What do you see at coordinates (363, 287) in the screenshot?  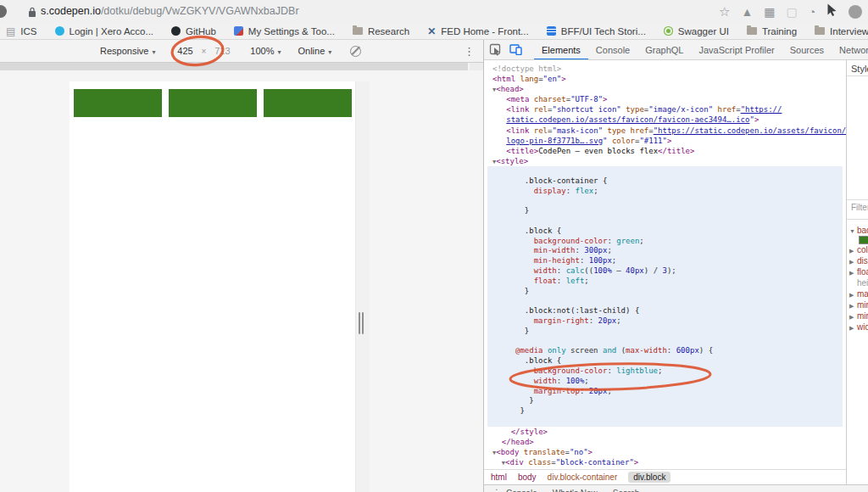 I see `resize-track` at bounding box center [363, 287].